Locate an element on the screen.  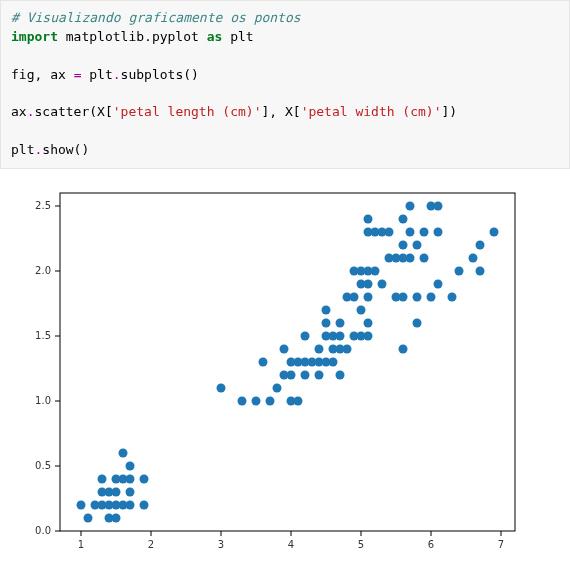
code-text: fig, ax is located at coordinates (42, 74).